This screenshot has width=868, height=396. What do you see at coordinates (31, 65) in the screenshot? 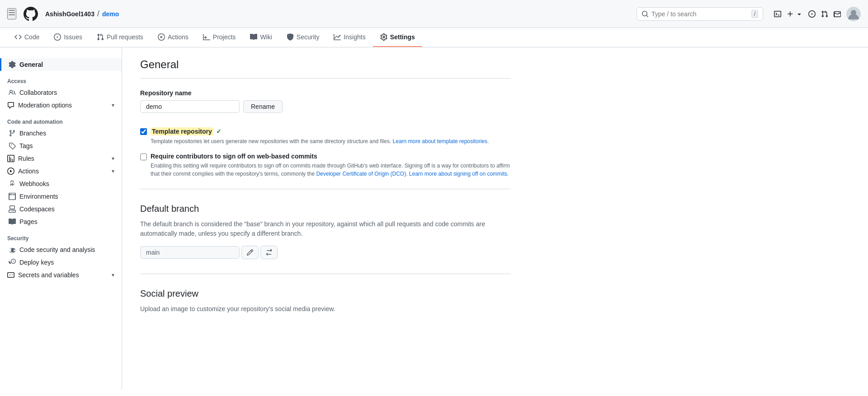
I see `sidebar-general-label: General` at bounding box center [31, 65].